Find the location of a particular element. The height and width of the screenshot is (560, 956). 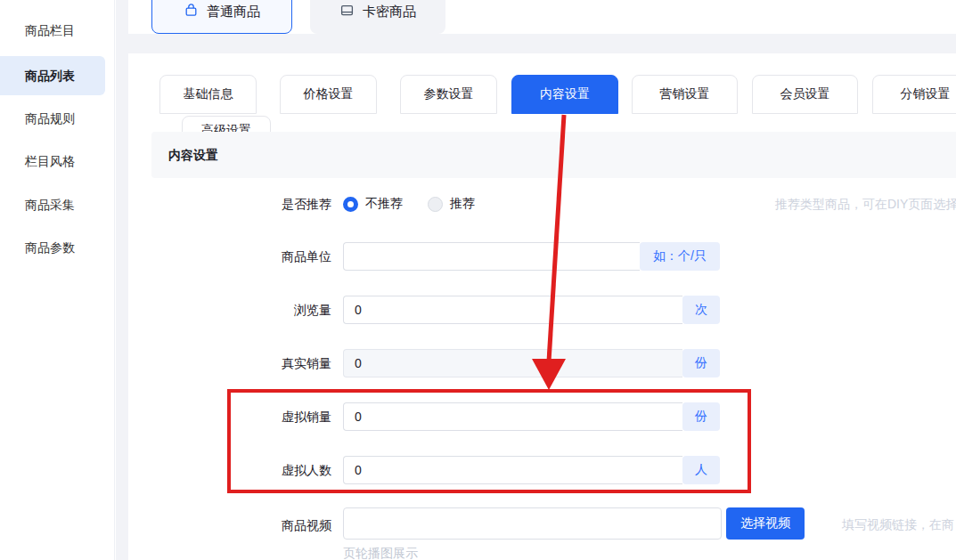

radio-recommend-label: 推荐 is located at coordinates (462, 204).